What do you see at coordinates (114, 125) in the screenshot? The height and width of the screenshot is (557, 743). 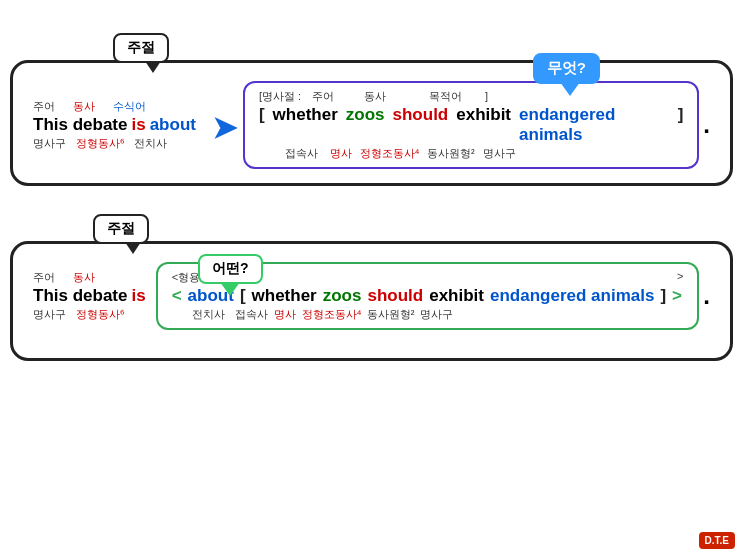 I see `main-clause-1-words: This debate is about` at bounding box center [114, 125].